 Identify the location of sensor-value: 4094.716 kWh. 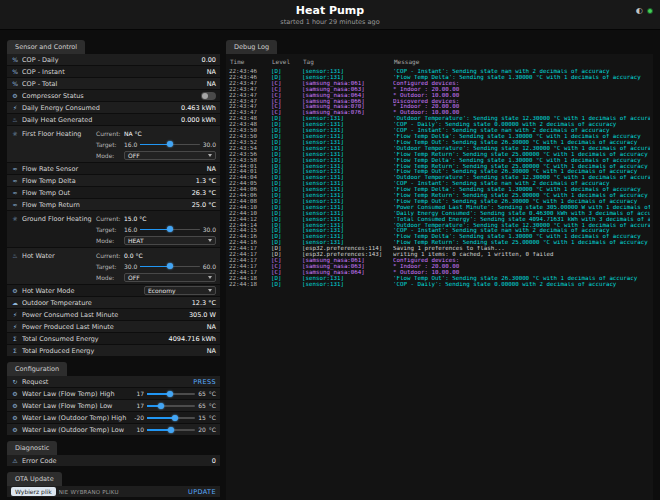
(192, 339).